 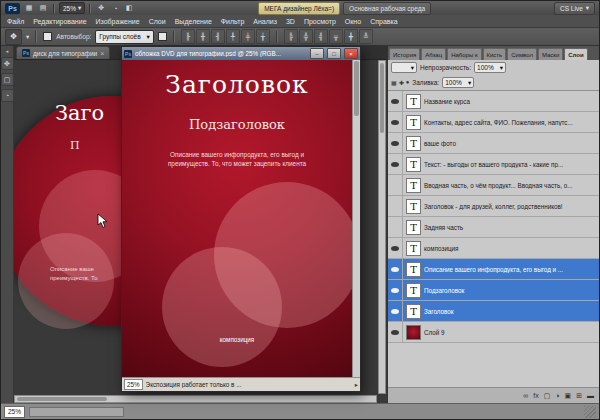 I want to click on align-icon: ╪, so click(x=248, y=36).